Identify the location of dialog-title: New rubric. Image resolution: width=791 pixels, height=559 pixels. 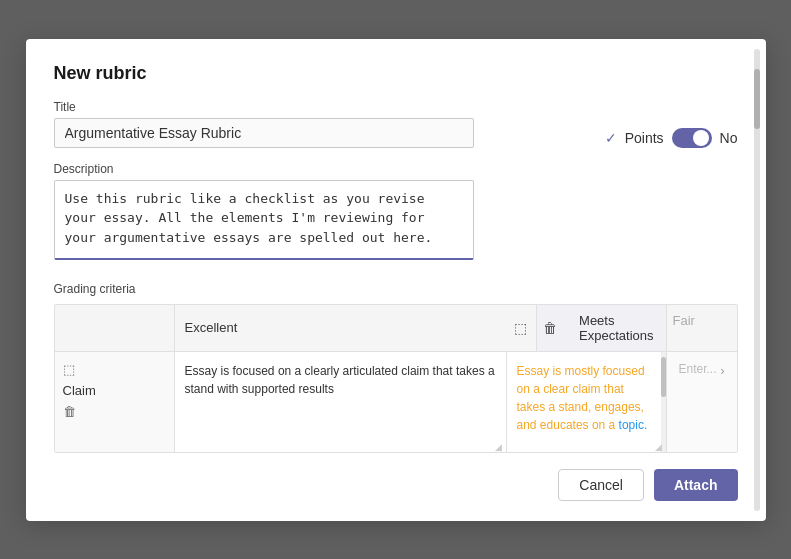
(396, 74).